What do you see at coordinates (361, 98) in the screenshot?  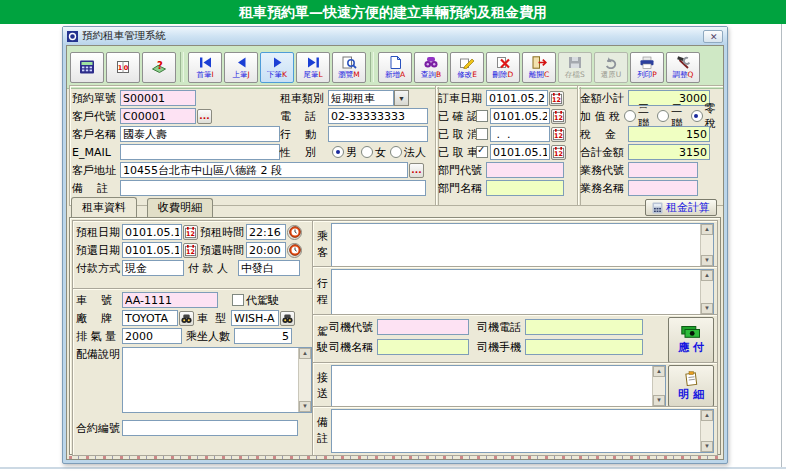 I see `rent-type-field` at bounding box center [361, 98].